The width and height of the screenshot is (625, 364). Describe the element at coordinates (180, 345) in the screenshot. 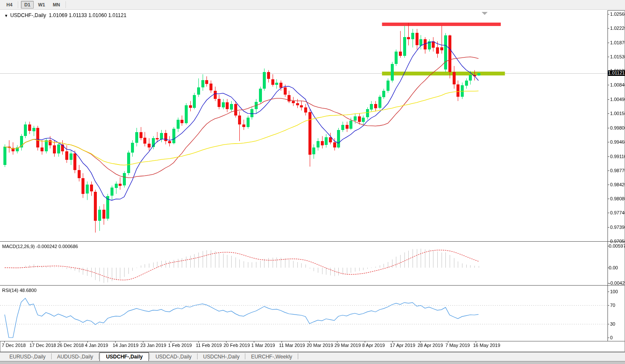

I see `date-axis-label: 1 Feb 2019` at that location.